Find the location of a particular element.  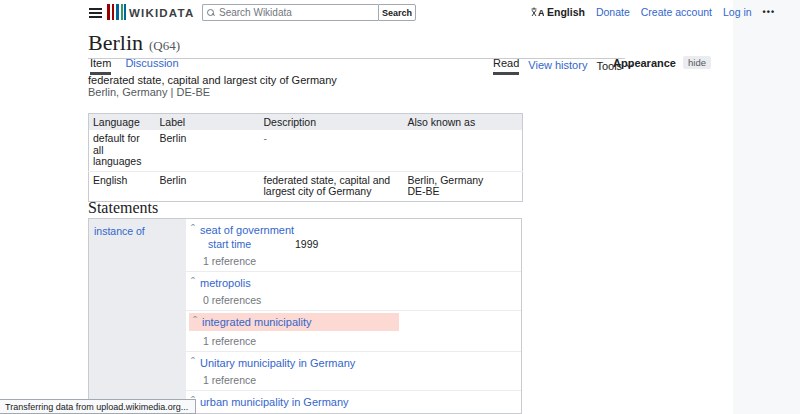

svg-text: A is located at coordinates (541, 13).